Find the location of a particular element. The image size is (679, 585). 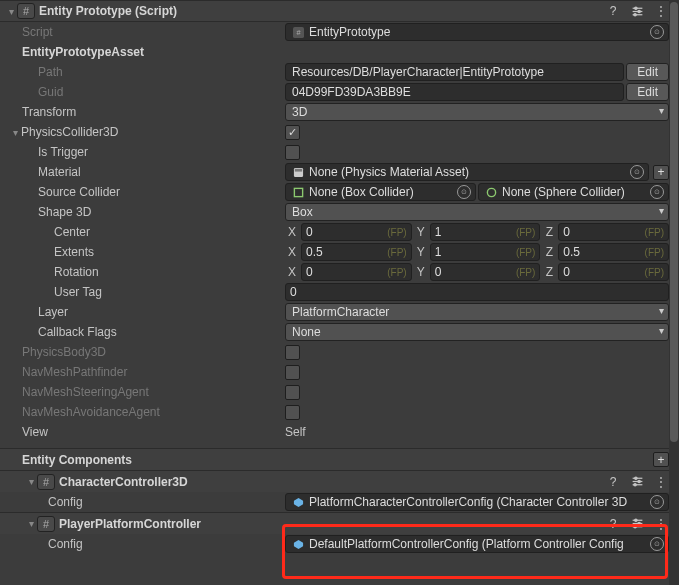

navmeshpathfinder-label: NavMeshPathfinder is located at coordinates (142, 372).